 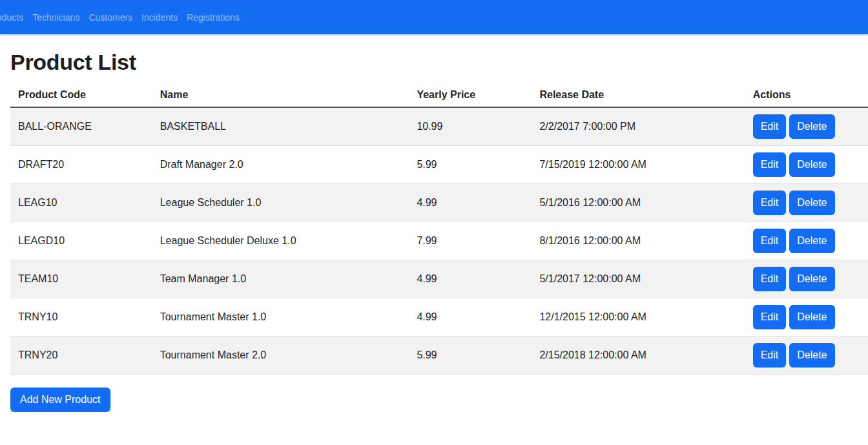 What do you see at coordinates (470, 96) in the screenshot?
I see `column-header-yearly-price: Yearly Price` at bounding box center [470, 96].